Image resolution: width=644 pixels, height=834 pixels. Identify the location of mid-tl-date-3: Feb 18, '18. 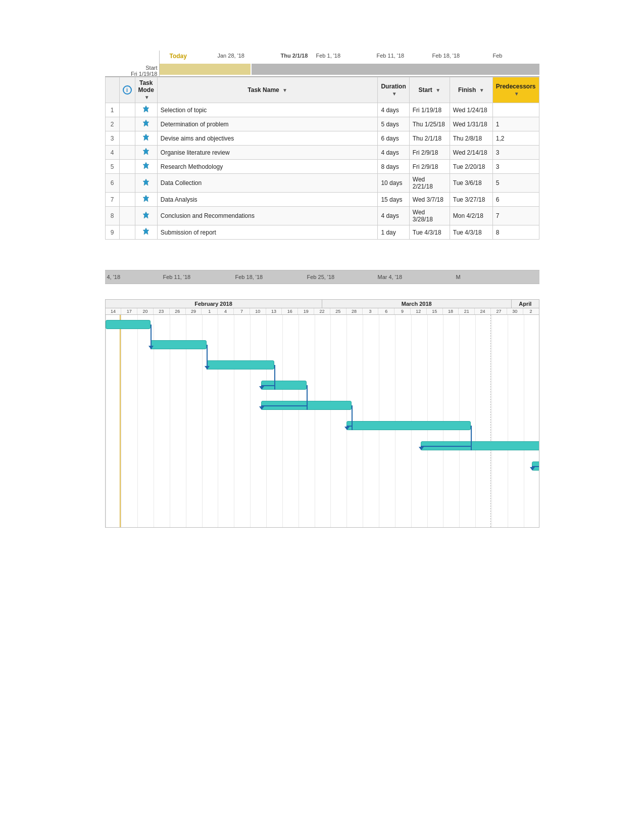
(250, 277).